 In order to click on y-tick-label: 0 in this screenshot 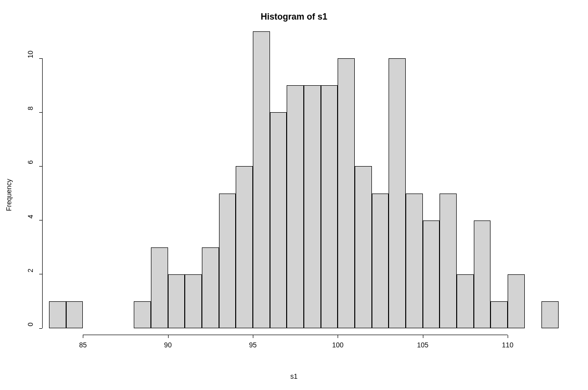, I will do `click(30, 324)`.